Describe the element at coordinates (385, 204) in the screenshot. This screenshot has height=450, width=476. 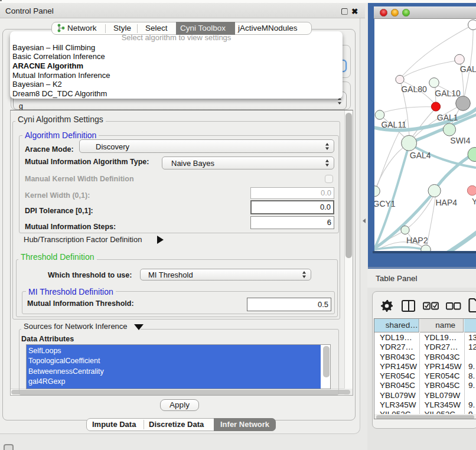
I see `svg-text: GCY1` at that location.